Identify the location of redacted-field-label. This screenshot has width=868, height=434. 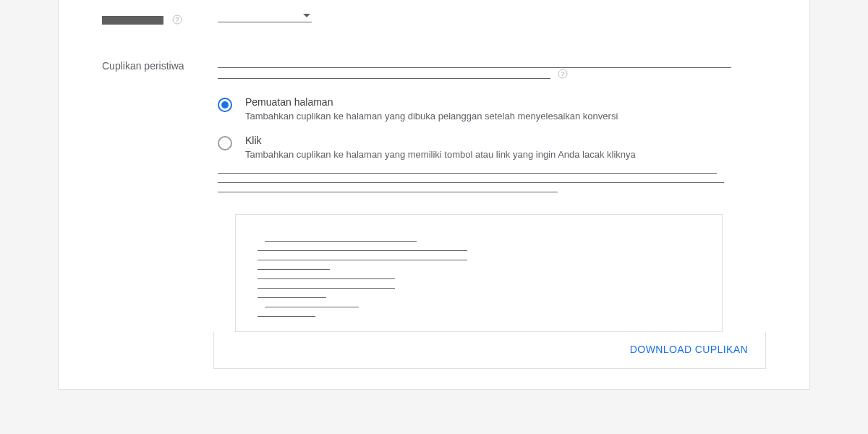
(133, 20).